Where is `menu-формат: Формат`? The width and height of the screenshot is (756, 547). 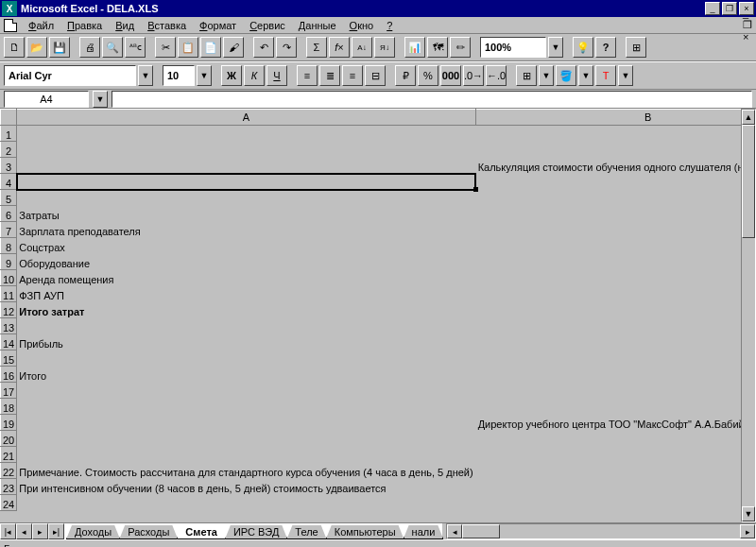
menu-формат: Формат is located at coordinates (217, 26).